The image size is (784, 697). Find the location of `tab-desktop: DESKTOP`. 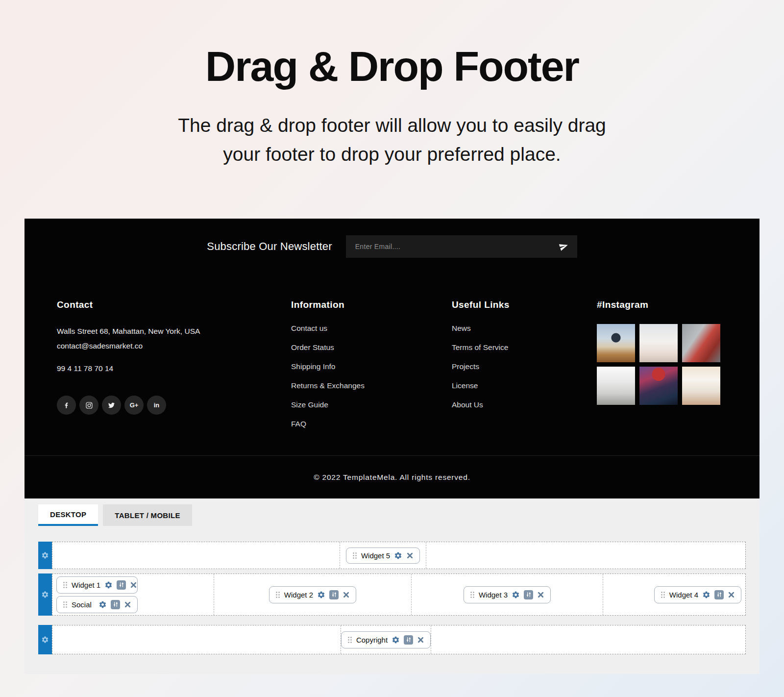

tab-desktop: DESKTOP is located at coordinates (68, 515).